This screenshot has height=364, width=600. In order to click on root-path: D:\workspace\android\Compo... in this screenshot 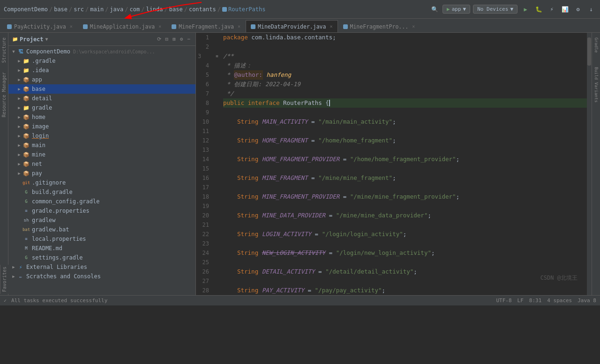, I will do `click(114, 52)`.